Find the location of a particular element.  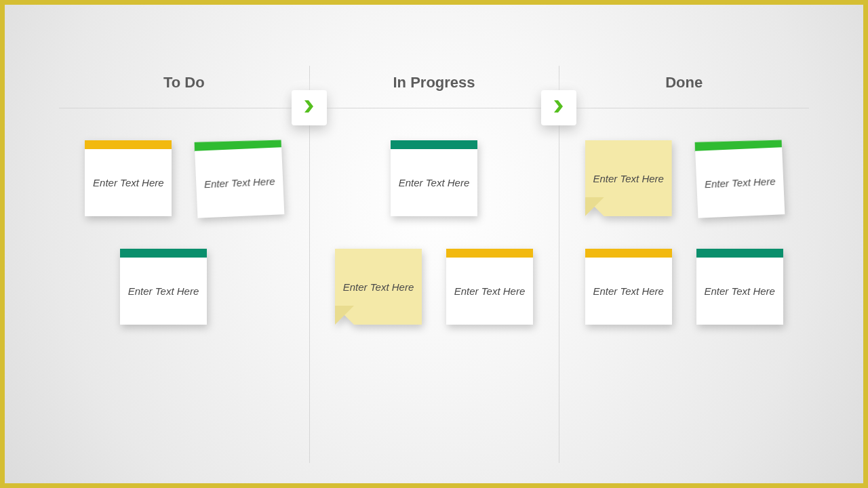

header-done: Done is located at coordinates (684, 83).